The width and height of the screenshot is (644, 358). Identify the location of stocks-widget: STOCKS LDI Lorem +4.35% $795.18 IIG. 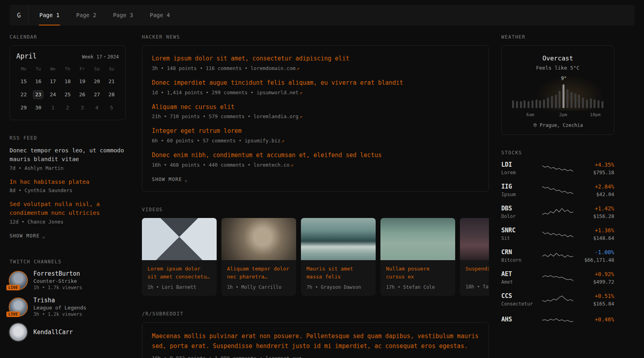
(558, 238).